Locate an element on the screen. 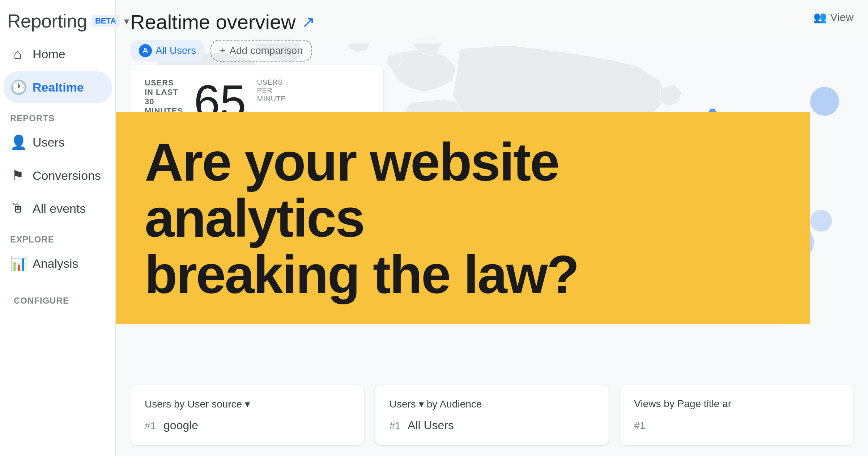 The image size is (868, 456). all-users-avatar: A is located at coordinates (145, 51).